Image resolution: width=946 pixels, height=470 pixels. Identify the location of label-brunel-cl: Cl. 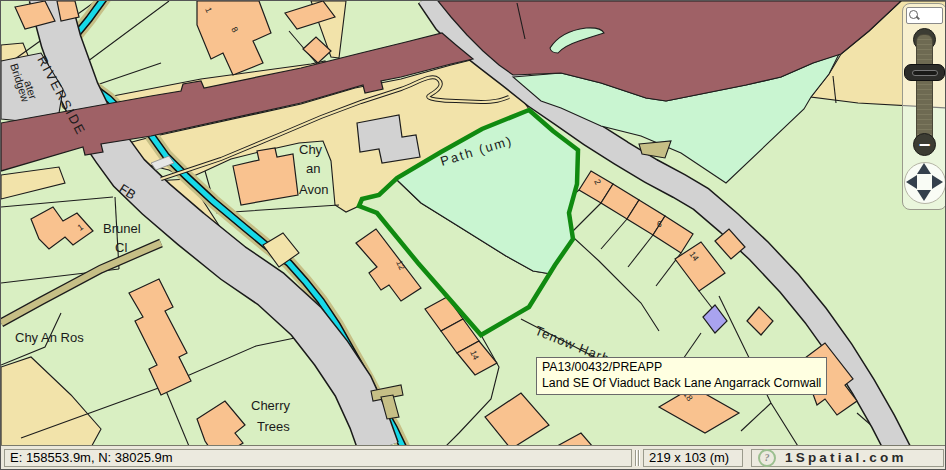
(121, 248).